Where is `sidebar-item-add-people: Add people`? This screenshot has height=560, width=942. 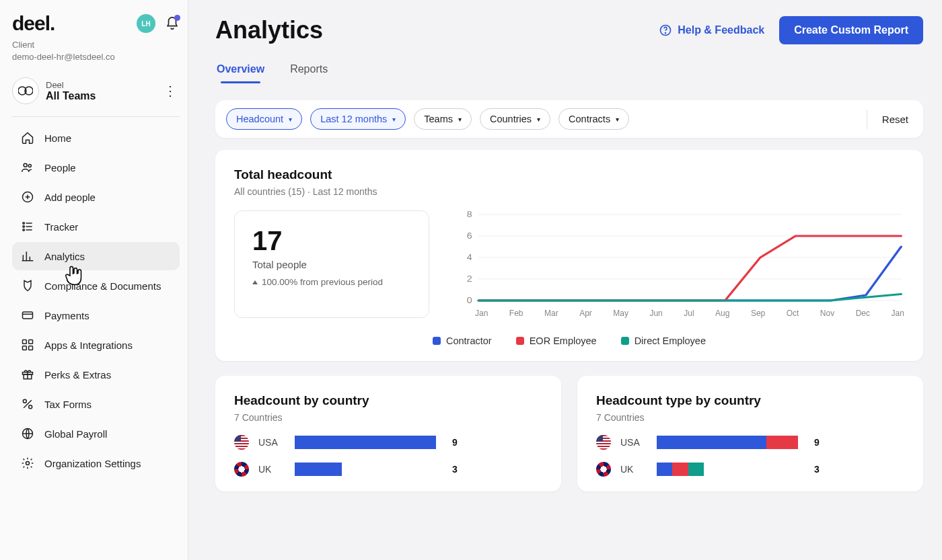
sidebar-item-add-people: Add people is located at coordinates (96, 197).